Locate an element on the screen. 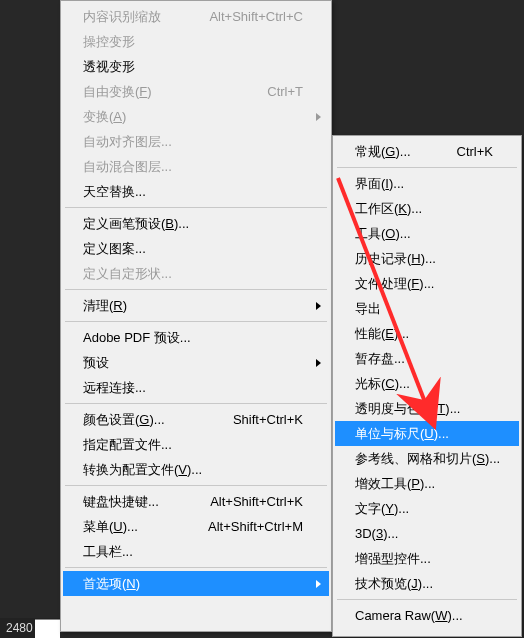 The height and width of the screenshot is (638, 524). menu-item-label: 远程连接... is located at coordinates (114, 388).